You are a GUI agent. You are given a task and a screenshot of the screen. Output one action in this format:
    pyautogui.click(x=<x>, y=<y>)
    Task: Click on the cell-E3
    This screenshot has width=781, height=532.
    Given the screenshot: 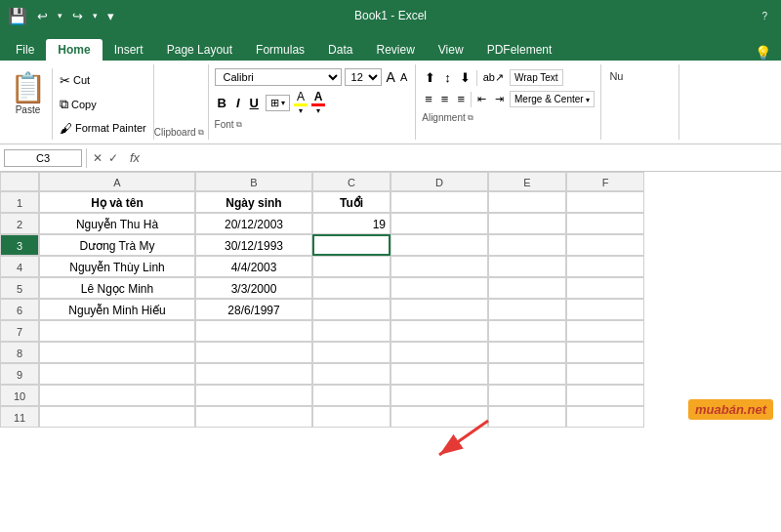 What is the action you would take?
    pyautogui.click(x=527, y=245)
    